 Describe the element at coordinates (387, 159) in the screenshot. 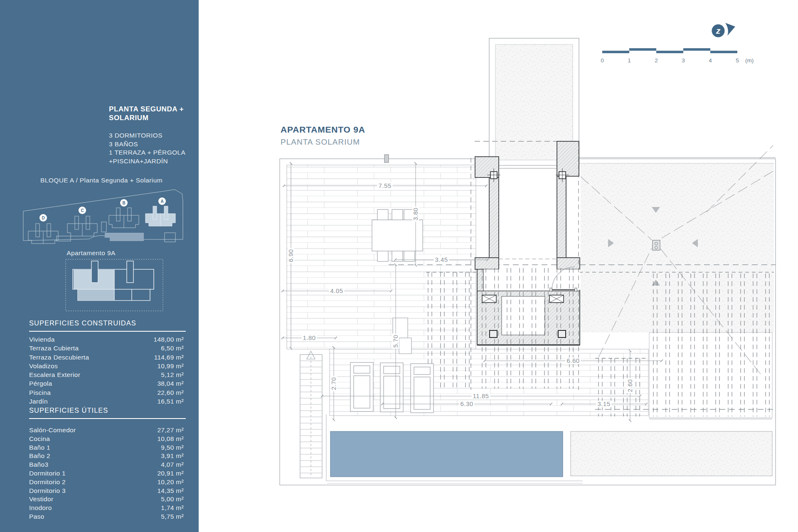

I see `edge-column-marker` at that location.